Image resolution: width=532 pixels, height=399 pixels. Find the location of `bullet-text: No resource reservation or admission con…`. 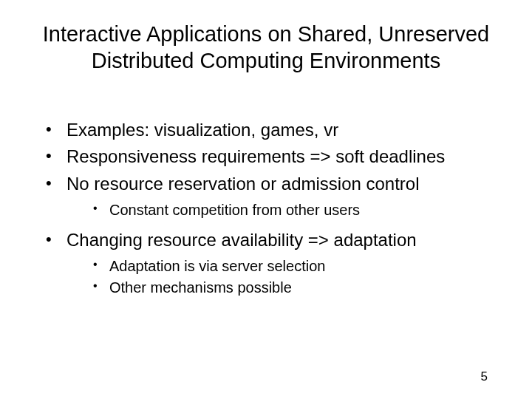

bullet-text: No resource reservation or admission con… is located at coordinates (243, 183).